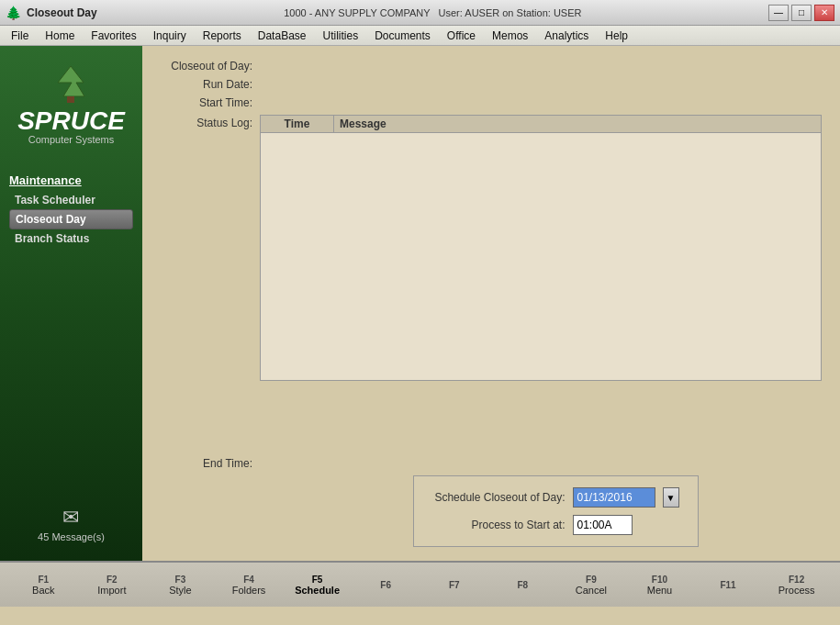  What do you see at coordinates (402, 36) in the screenshot?
I see `menu-documents: Documents` at bounding box center [402, 36].